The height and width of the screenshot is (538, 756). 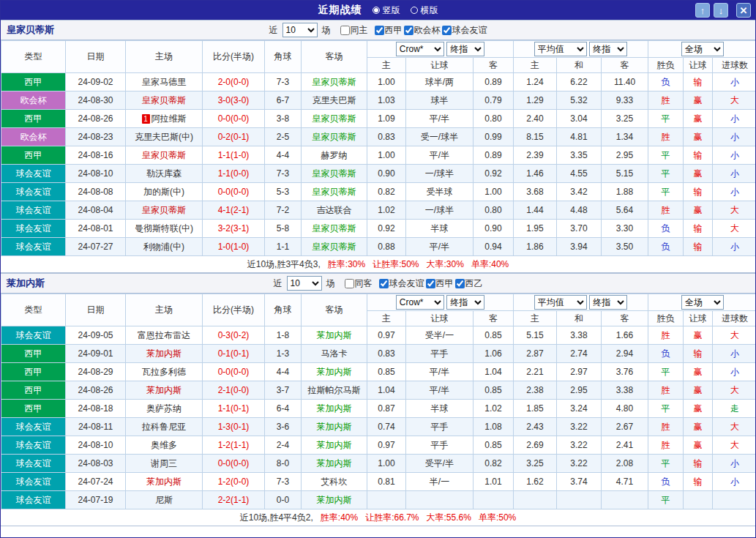 I want to click on scroll-up-button: ↑, so click(x=703, y=10).